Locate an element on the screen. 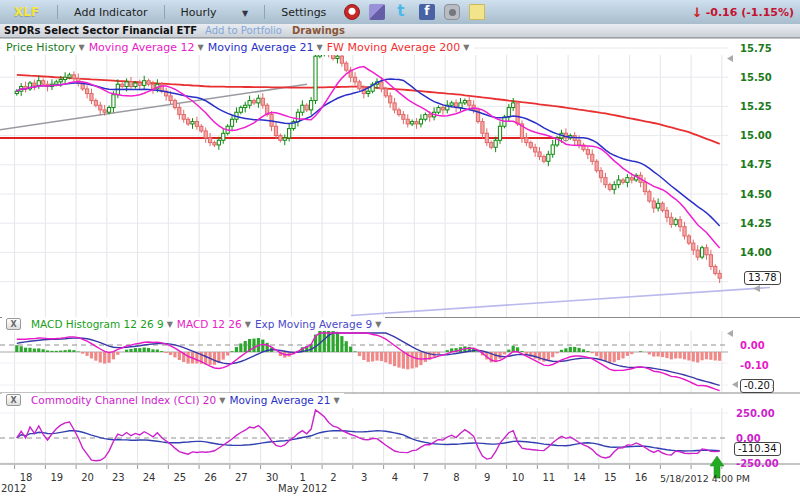 The height and width of the screenshot is (496, 800). timeframe-dropdown: Hourly ▼ is located at coordinates (215, 12).